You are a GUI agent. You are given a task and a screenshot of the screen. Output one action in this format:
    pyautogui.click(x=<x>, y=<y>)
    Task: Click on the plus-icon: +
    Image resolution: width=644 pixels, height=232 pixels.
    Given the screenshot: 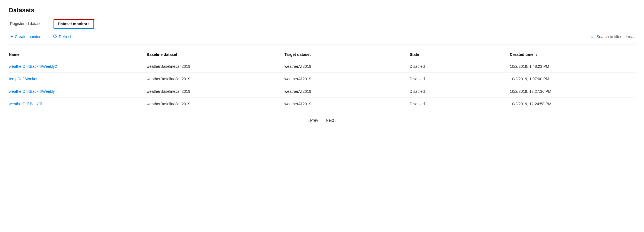 What is the action you would take?
    pyautogui.click(x=12, y=37)
    